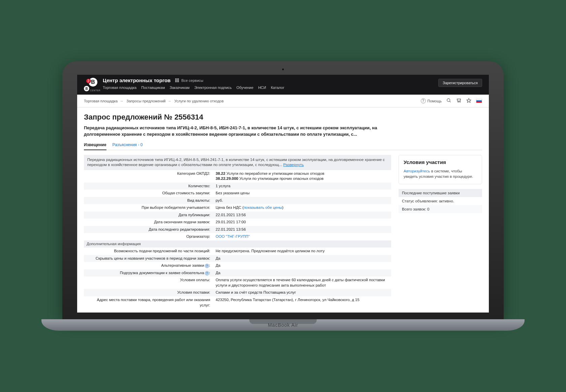  What do you see at coordinates (192, 80) in the screenshot?
I see `all-services-label: Все сервисы` at bounding box center [192, 80].